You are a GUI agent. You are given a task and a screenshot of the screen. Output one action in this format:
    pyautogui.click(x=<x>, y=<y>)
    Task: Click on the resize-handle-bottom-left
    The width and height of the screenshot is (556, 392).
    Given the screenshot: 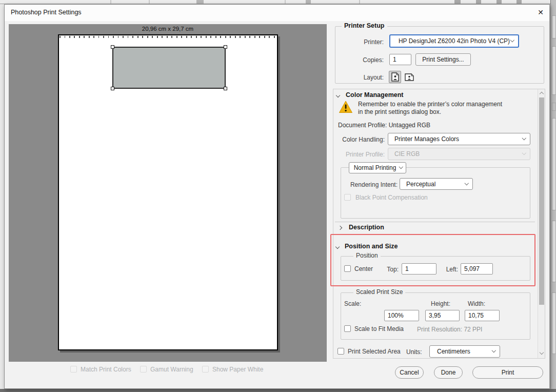 What is the action you would take?
    pyautogui.click(x=113, y=88)
    